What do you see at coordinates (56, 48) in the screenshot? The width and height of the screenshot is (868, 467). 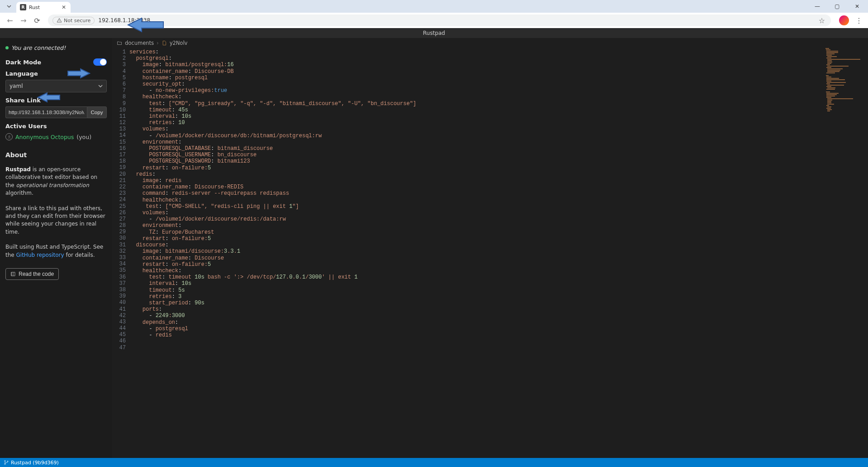 I see `connection-status: You are connected!` at bounding box center [56, 48].